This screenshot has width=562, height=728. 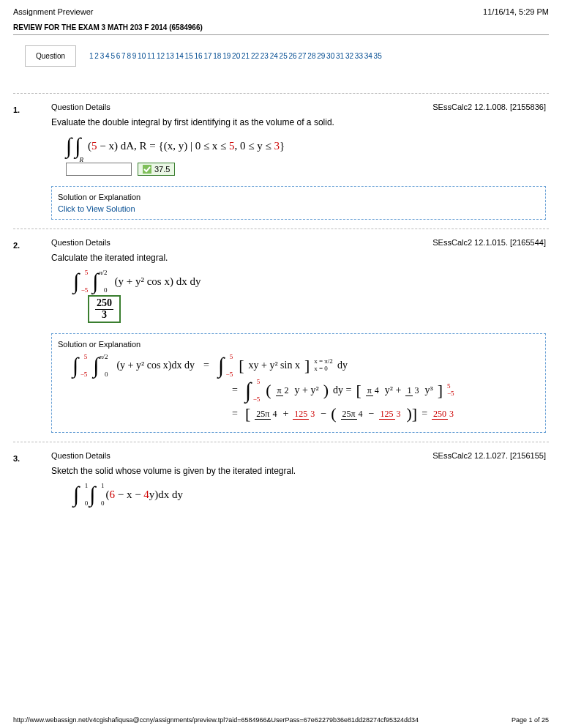 I want to click on solution-panel: Solution or Explanation ∫5−5 ∫π/20 (y + …, so click(x=299, y=383).